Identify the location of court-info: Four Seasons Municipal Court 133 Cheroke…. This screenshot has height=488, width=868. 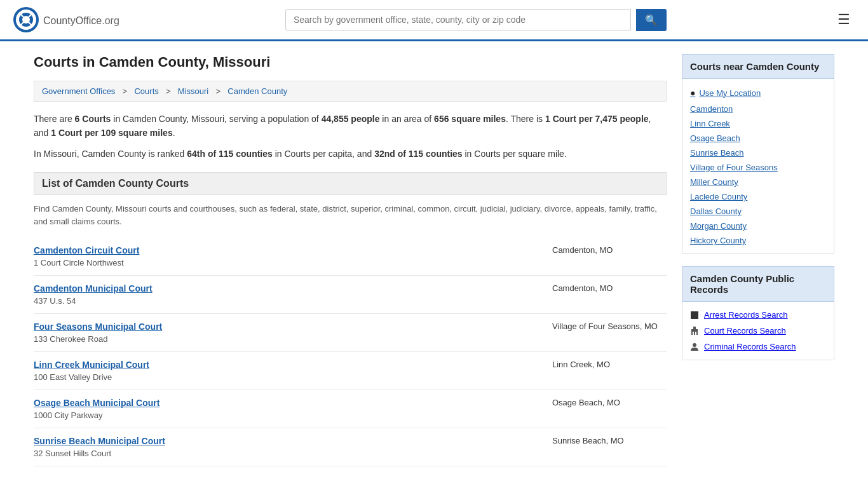
(287, 333).